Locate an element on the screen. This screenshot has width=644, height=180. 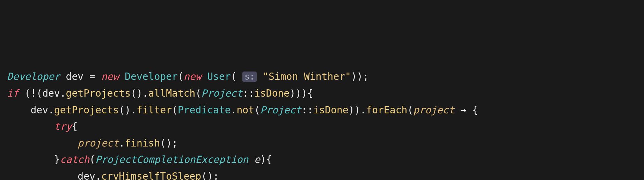
lambda-param-token: project is located at coordinates (434, 110).